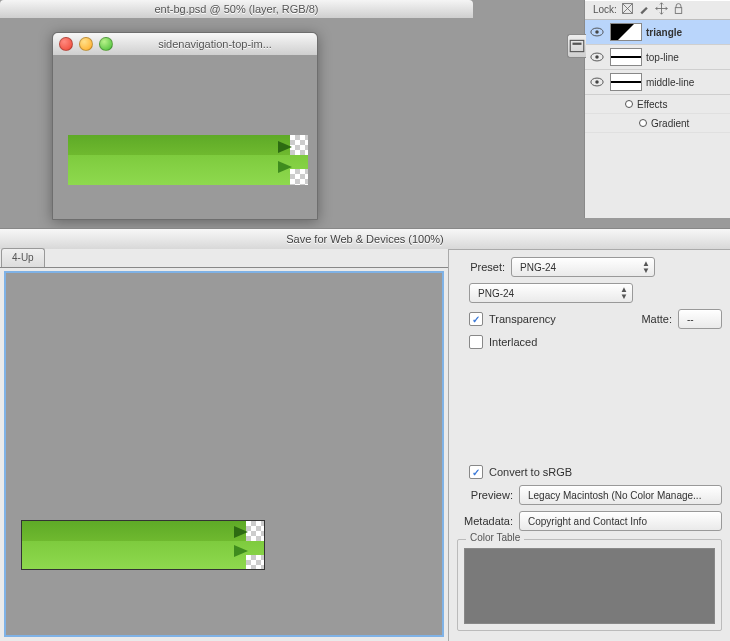  Describe the element at coordinates (658, 58) in the screenshot. I see `layer-row-top-line: top-line` at that location.